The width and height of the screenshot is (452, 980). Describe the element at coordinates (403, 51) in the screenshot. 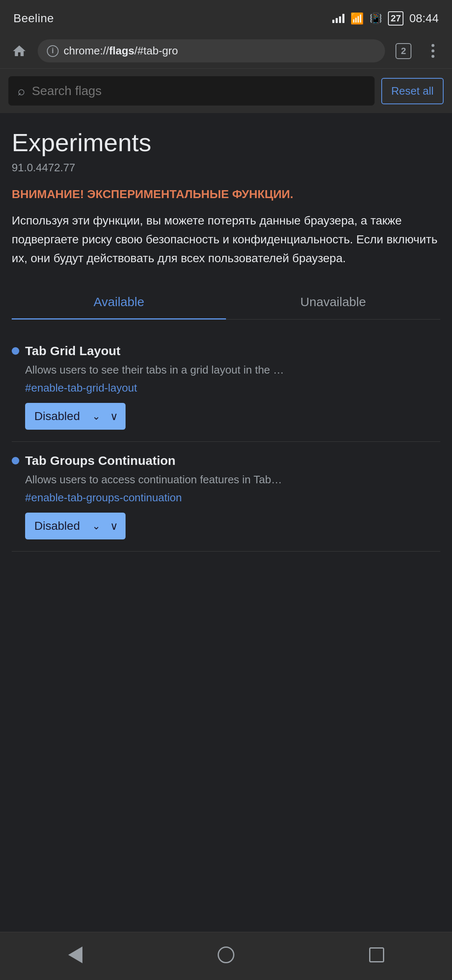

I see `tab-count-box: 2` at that location.